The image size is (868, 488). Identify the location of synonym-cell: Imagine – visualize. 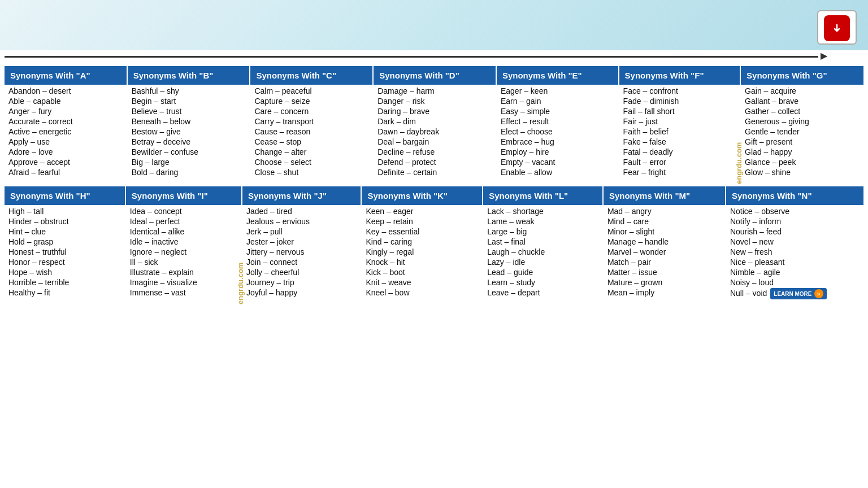
(184, 282).